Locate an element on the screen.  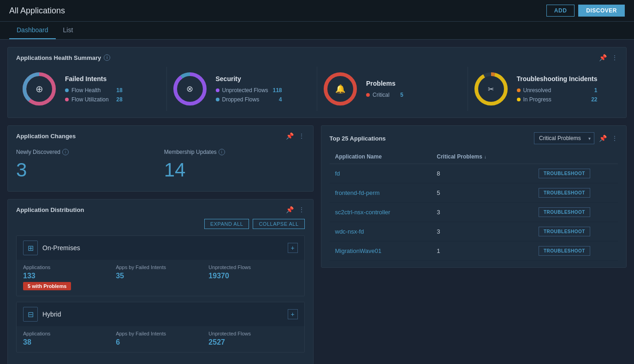
health-section-failed-intents: ⊕ Failed Intents Flow Health 18 Flow Uti… is located at coordinates (91, 89).